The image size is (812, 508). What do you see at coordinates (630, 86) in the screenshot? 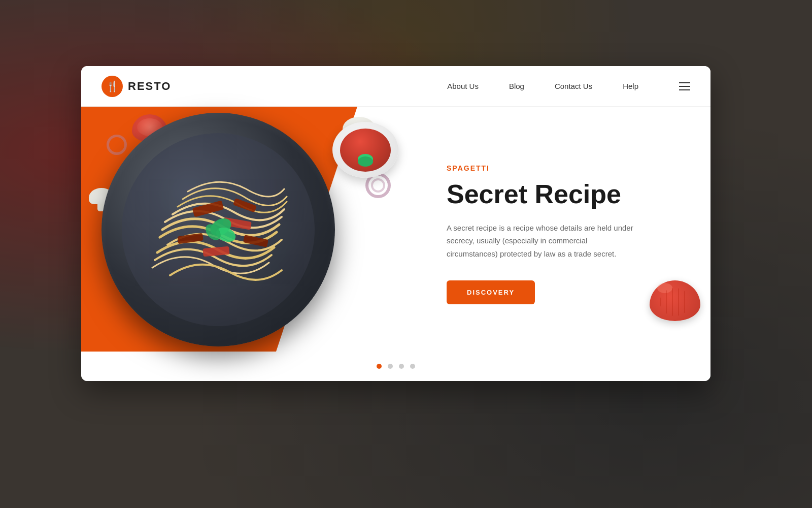
I see `nav-help: Help` at bounding box center [630, 86].